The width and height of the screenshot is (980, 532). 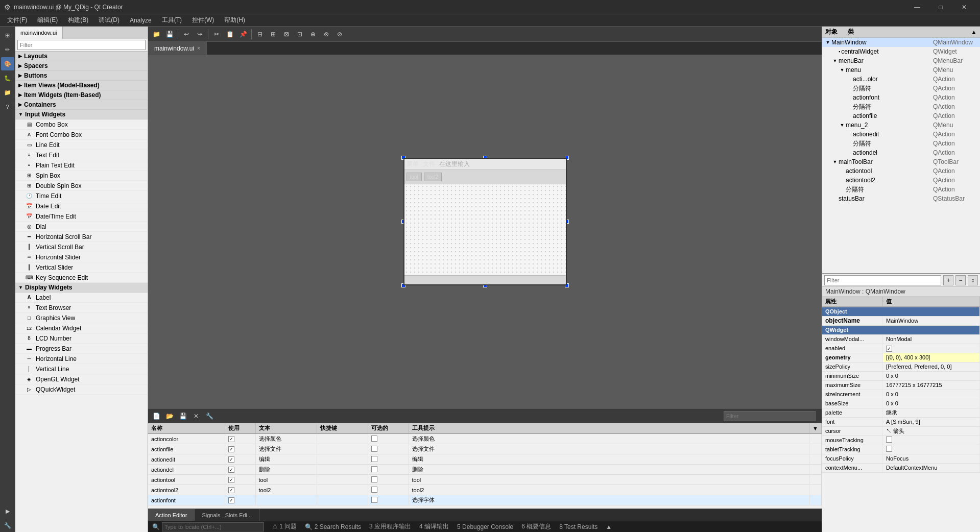 I want to click on col-shortcut: 快捷键, so click(x=342, y=428).